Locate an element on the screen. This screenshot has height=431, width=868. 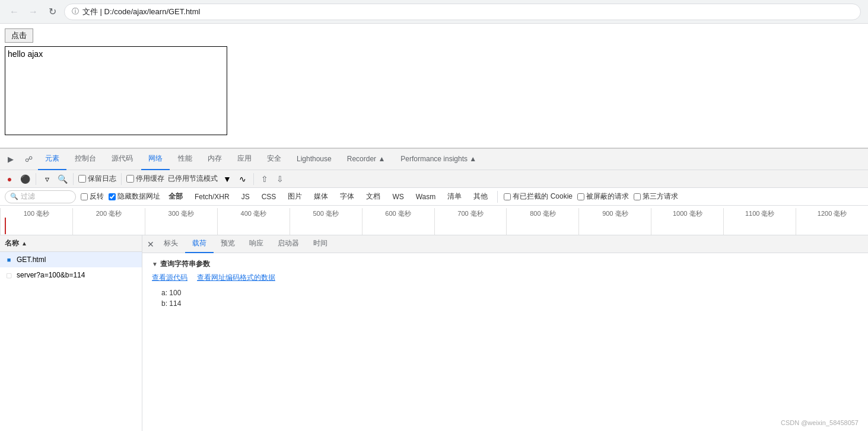
devtools-tab-bar: ▶ ☍ 元素 控制台 源代码 网络 性能 内存 应用 安全 Lighthouse is located at coordinates (434, 159).